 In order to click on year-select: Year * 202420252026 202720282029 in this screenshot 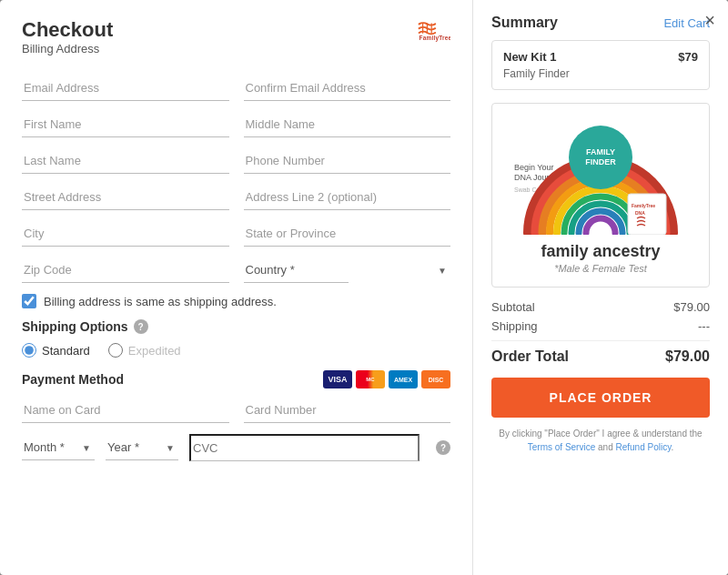, I will do `click(142, 448)`.